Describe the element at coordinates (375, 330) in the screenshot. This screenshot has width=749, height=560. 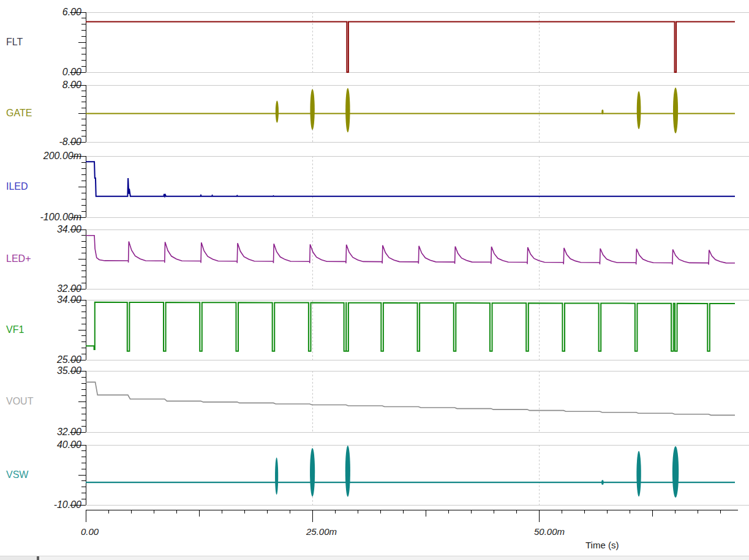
I see `plot-canvas-vf1` at that location.